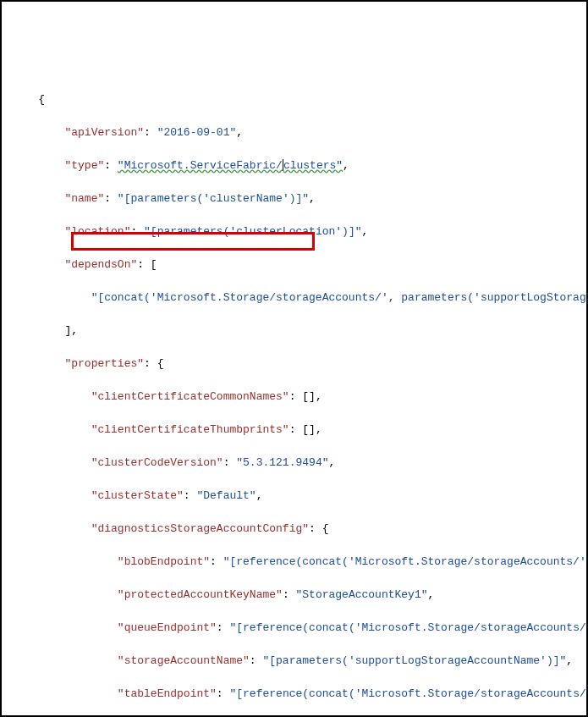  What do you see at coordinates (294, 562) in the screenshot?
I see `line-blob-endpoint: "blobEndpoint": "[reference(concat('Micr…` at bounding box center [294, 562].